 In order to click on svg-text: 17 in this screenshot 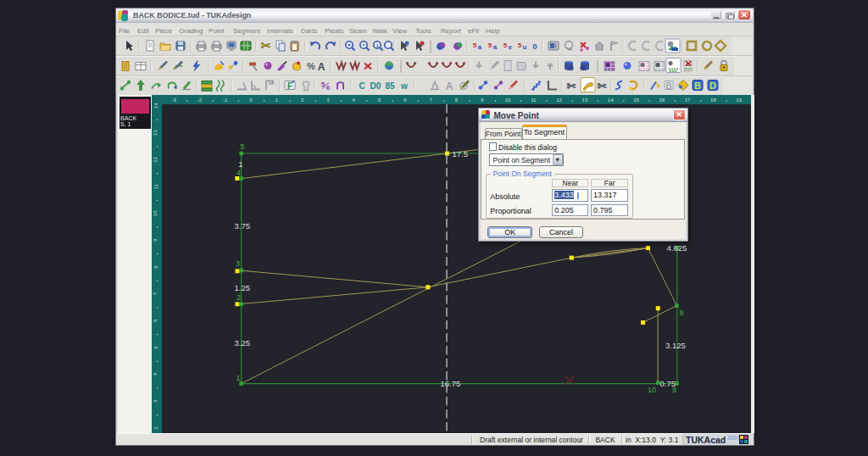, I will do `click(688, 100)`.